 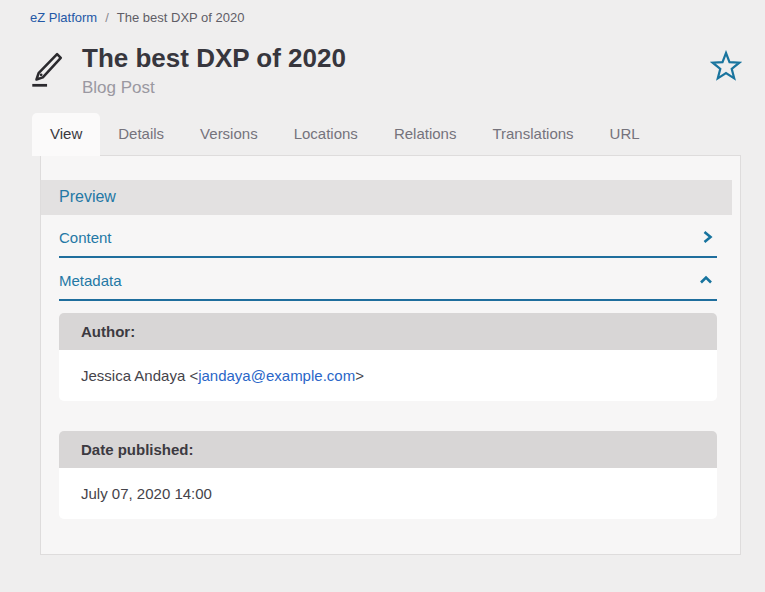 I want to click on date-published-field-label: Date published:, so click(x=388, y=450).